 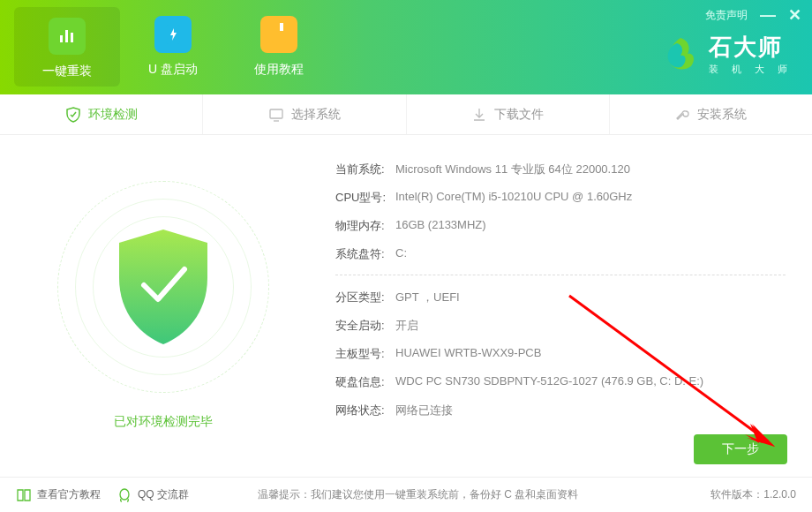 What do you see at coordinates (58, 495) in the screenshot?
I see `footer-tutorial-link: 查看官方教程` at bounding box center [58, 495].